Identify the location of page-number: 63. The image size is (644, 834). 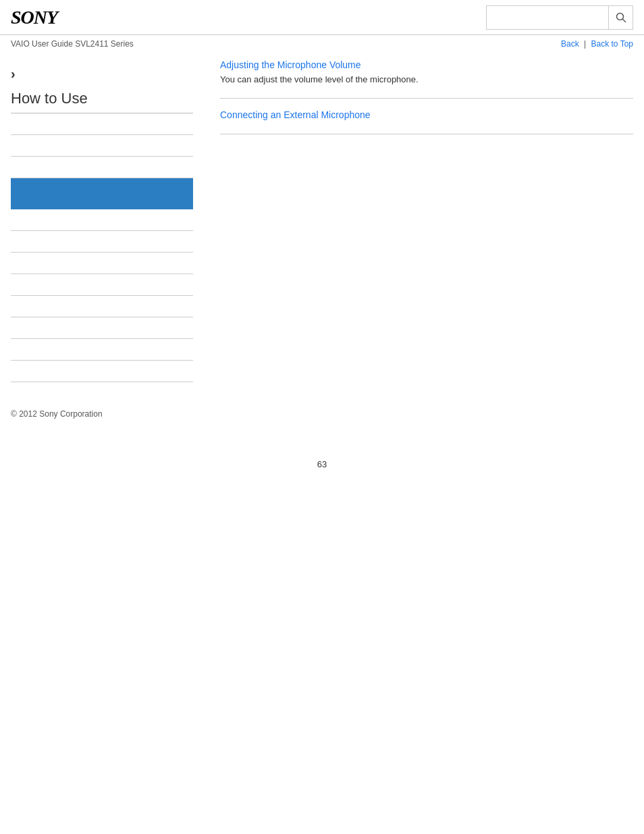
(322, 471).